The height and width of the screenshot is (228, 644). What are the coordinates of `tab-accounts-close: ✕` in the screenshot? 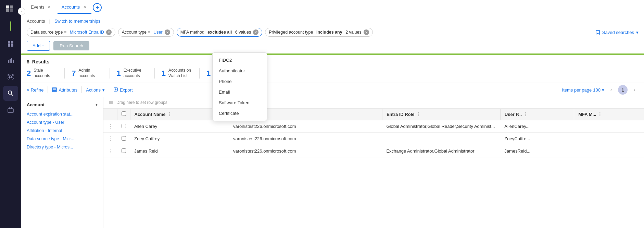 It's located at (85, 7).